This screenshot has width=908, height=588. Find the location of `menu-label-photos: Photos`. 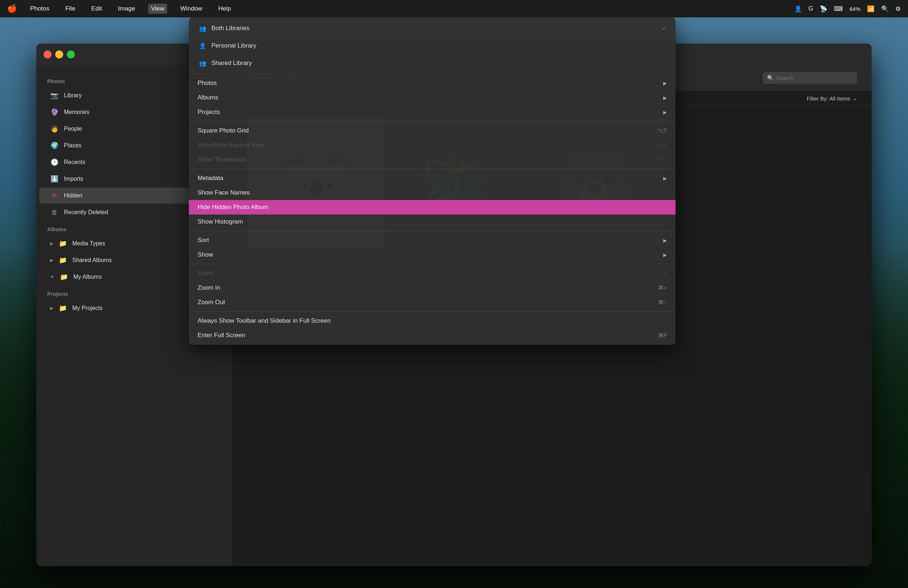

menu-label-photos: Photos is located at coordinates (207, 83).